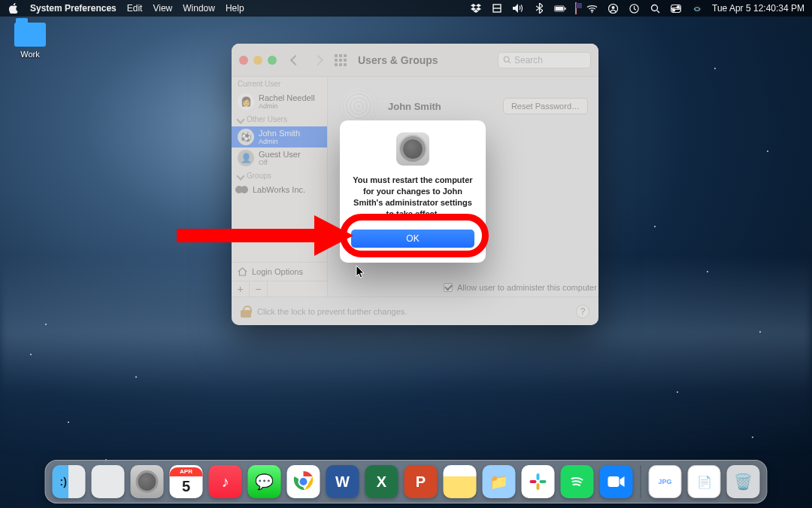 This screenshot has height=508, width=812. Describe the element at coordinates (280, 176) in the screenshot. I see `groups-header: Groups` at that location.